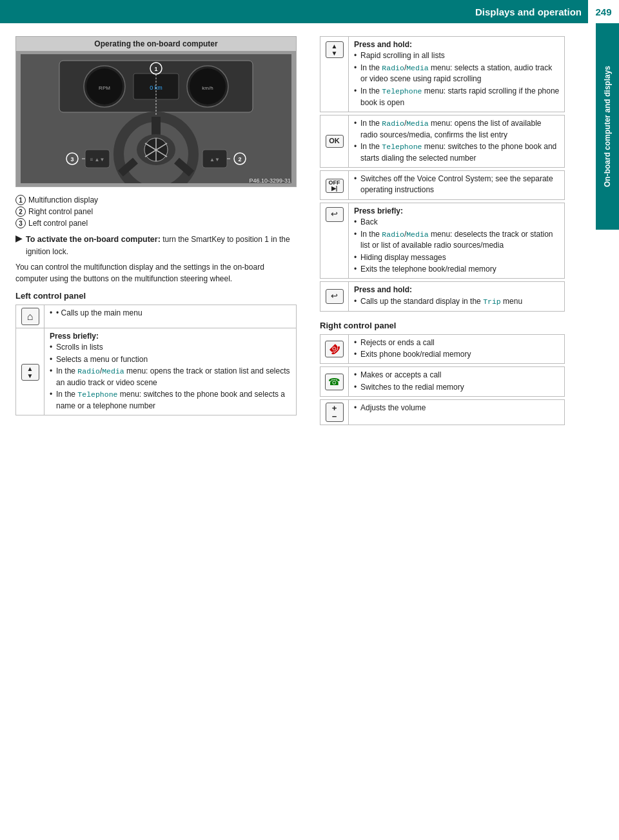  Describe the element at coordinates (170, 316) in the screenshot. I see `home-desc-cell: • Calls up the main menu` at that location.